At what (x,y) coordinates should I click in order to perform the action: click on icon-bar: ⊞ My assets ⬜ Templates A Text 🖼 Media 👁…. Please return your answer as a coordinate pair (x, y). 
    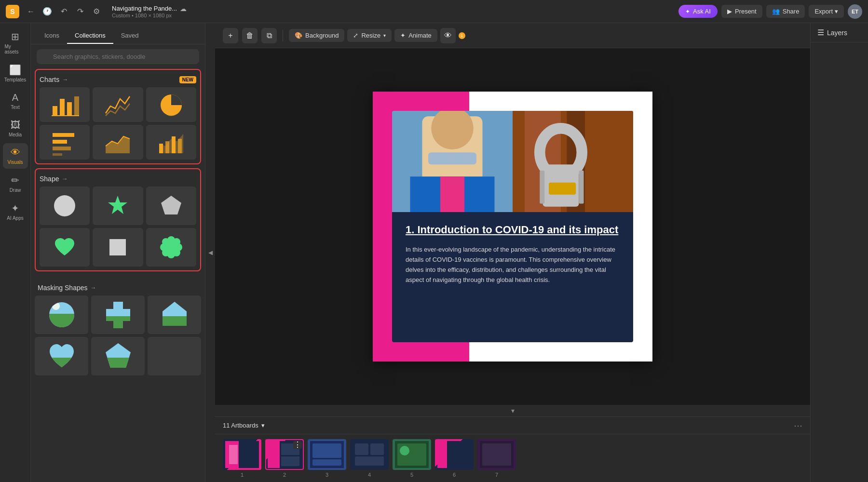
    Looking at the image, I should click on (15, 253).